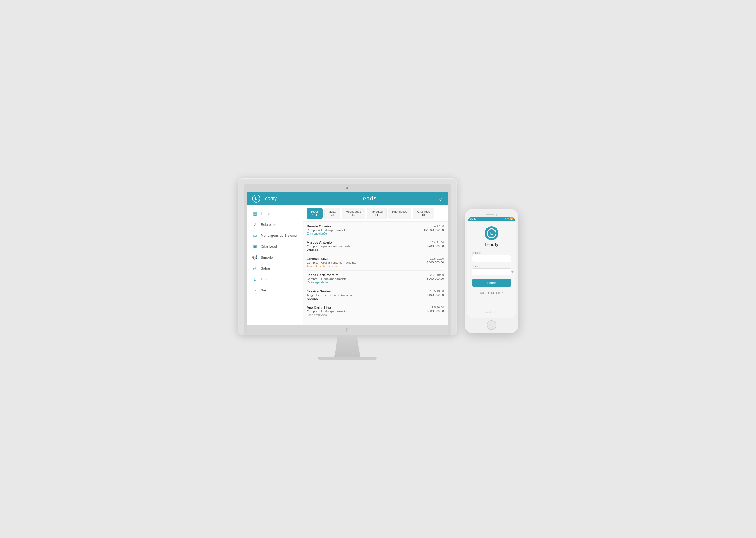 This screenshot has height=538, width=756. Describe the element at coordinates (367, 315) in the screenshot. I see `lead-status-5: Lead arquivada` at that location.